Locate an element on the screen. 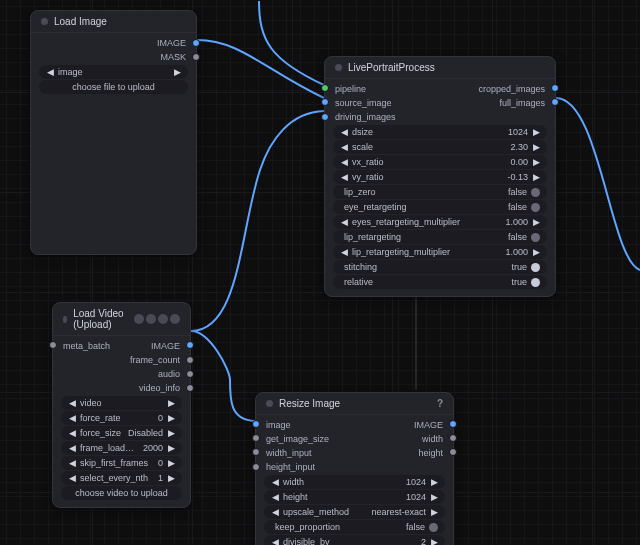 This screenshot has width=640, height=545. input-get-image-size: get_image_size is located at coordinates (298, 439).